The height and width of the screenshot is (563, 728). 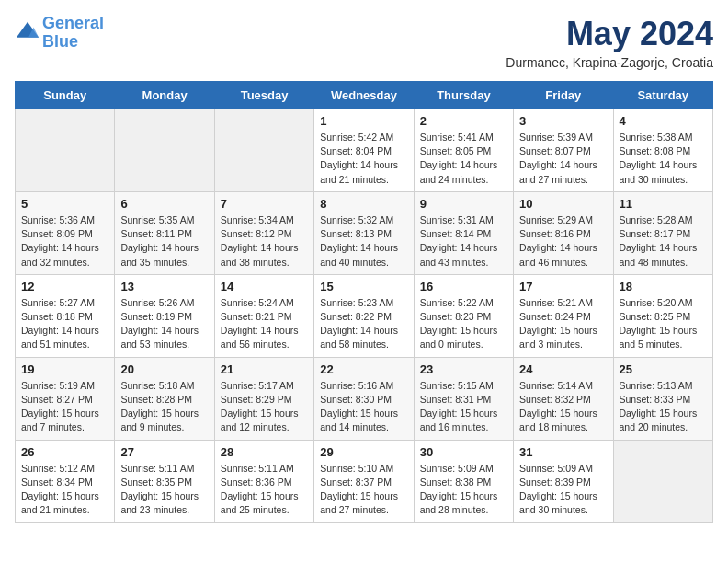 What do you see at coordinates (364, 121) in the screenshot?
I see `day-number: 1` at bounding box center [364, 121].